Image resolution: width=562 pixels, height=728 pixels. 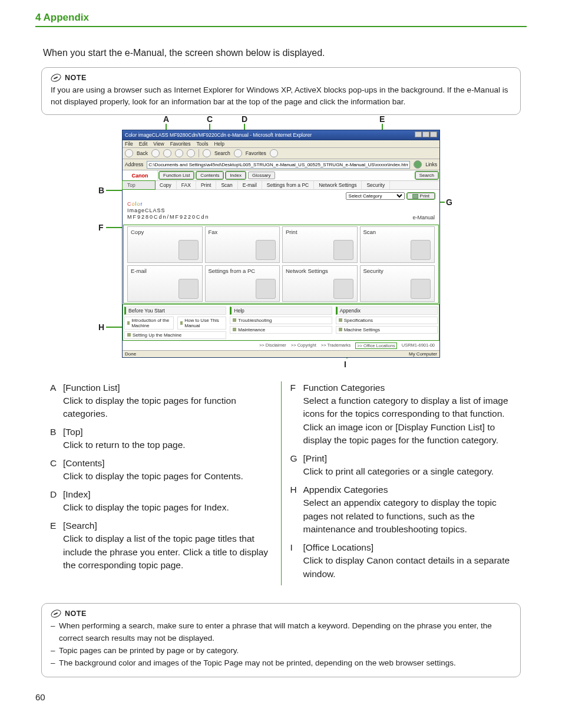 I want to click on address-bar: Address Links, so click(x=281, y=165).